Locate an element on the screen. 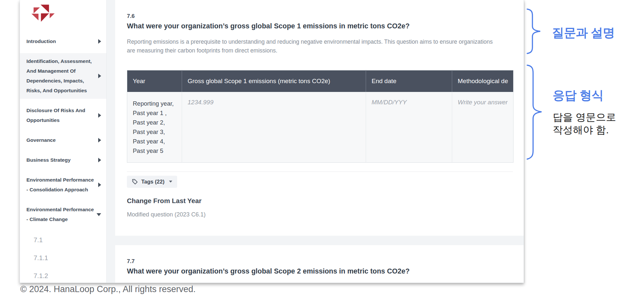  question-number: 7.7 is located at coordinates (320, 261).